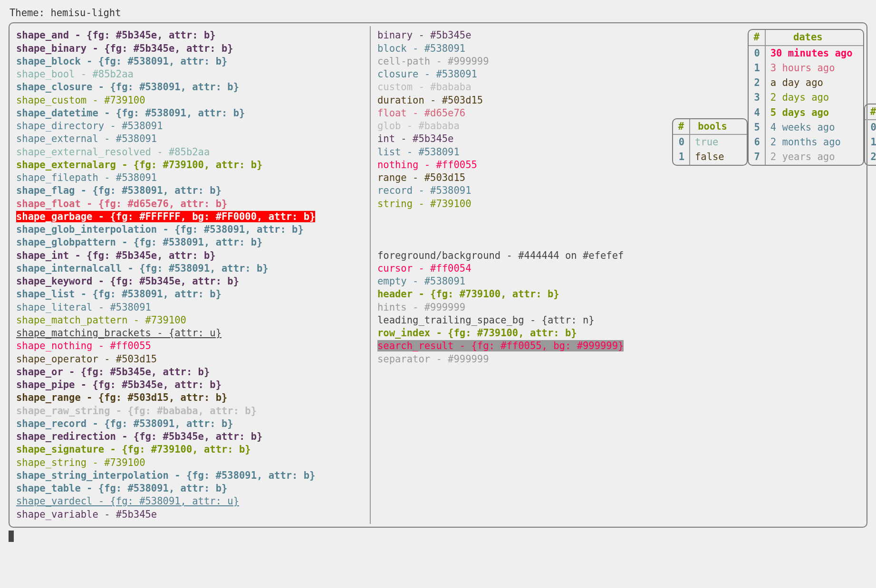 The height and width of the screenshot is (588, 876). I want to click on shape-row: shape_flag - {fg: #538091, attr: b}, so click(190, 191).